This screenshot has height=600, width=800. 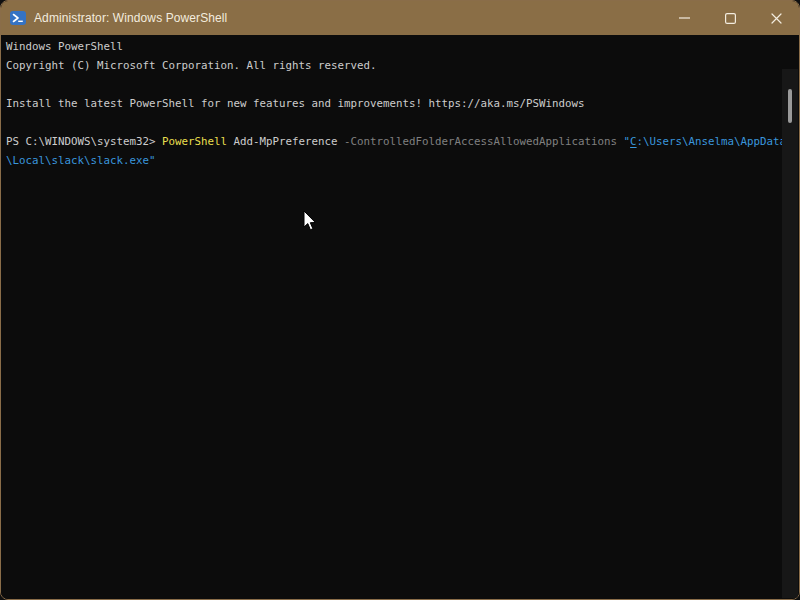 I want to click on minimize-icon, so click(x=684, y=18).